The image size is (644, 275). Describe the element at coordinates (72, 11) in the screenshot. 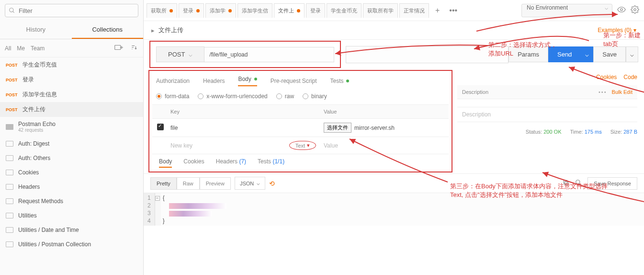

I see `filter-input` at that location.